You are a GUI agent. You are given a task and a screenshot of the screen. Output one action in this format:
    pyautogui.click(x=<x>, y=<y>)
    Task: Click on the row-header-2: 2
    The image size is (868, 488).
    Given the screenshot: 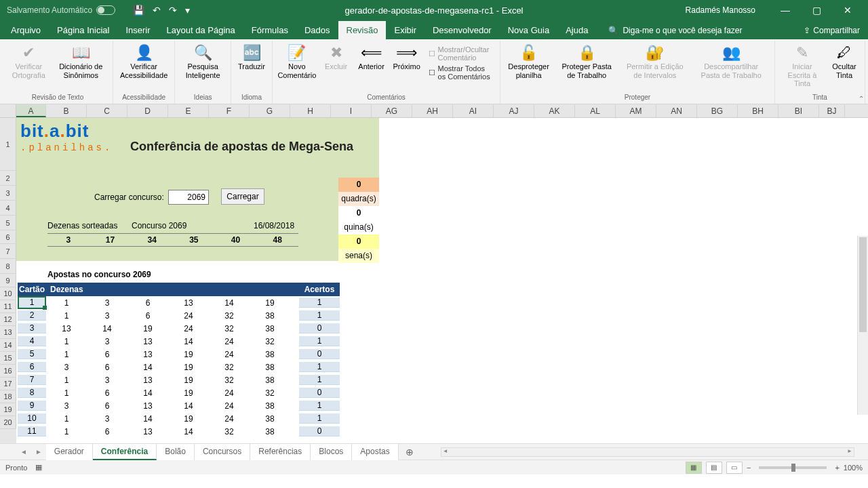 What is the action you would take?
    pyautogui.click(x=8, y=178)
    